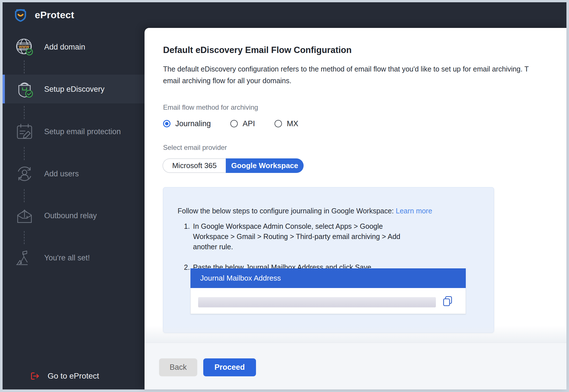 The height and width of the screenshot is (392, 569). Describe the element at coordinates (193, 124) in the screenshot. I see `radio-journaling-label: Journaling` at that location.